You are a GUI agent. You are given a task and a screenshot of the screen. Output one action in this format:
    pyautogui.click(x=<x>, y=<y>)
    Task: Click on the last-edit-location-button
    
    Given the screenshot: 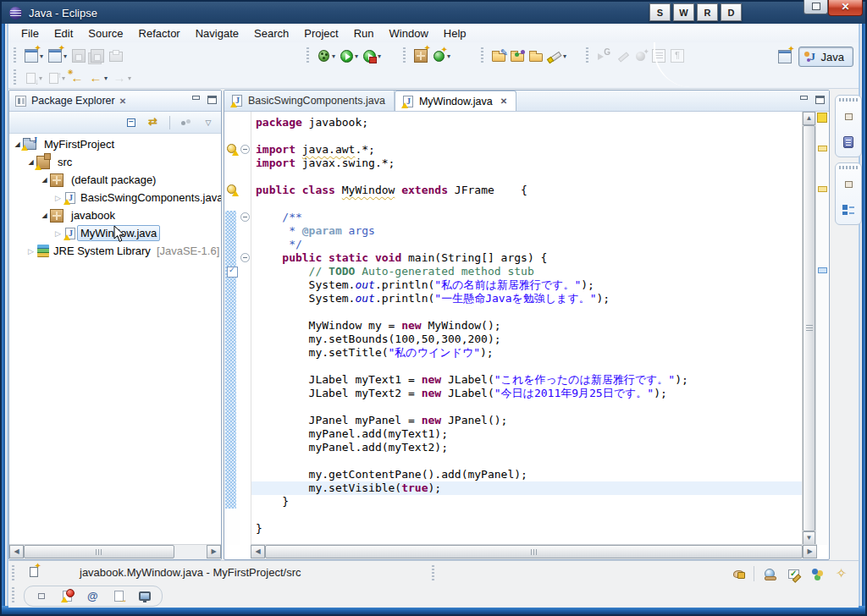 What is the action you would take?
    pyautogui.click(x=77, y=78)
    